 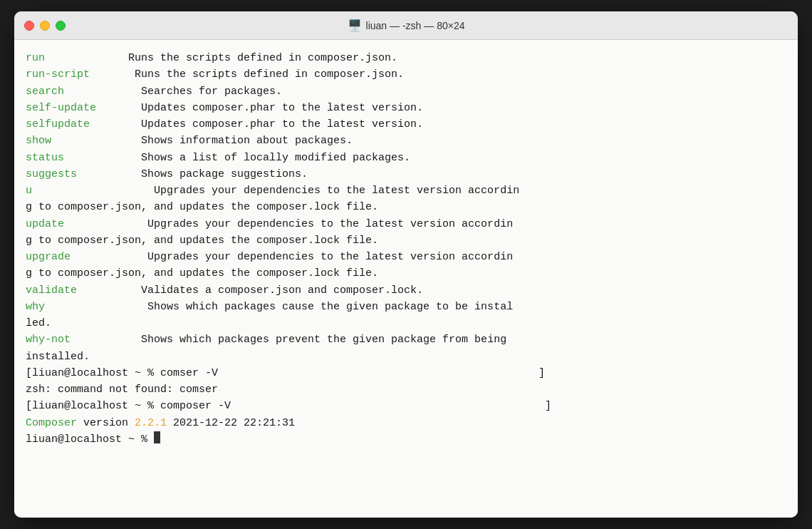 What do you see at coordinates (406, 324) in the screenshot?
I see `list-item-continuation: led.` at bounding box center [406, 324].